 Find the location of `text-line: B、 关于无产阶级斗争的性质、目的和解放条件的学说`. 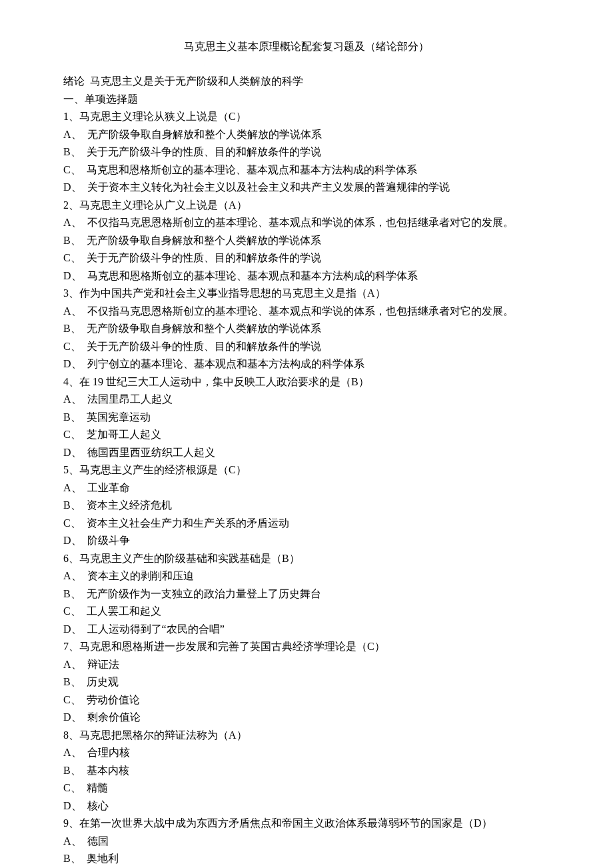

text-line: B、 关于无产阶级斗争的性质、目的和解放条件的学说 is located at coordinates (306, 152).